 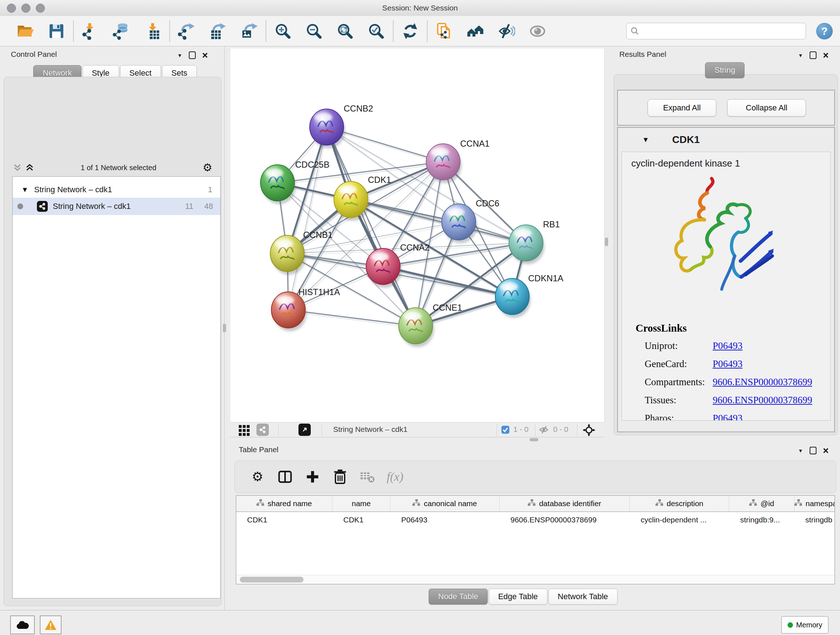 What do you see at coordinates (589, 431) in the screenshot?
I see `fit-content-crosshair-icon` at bounding box center [589, 431].